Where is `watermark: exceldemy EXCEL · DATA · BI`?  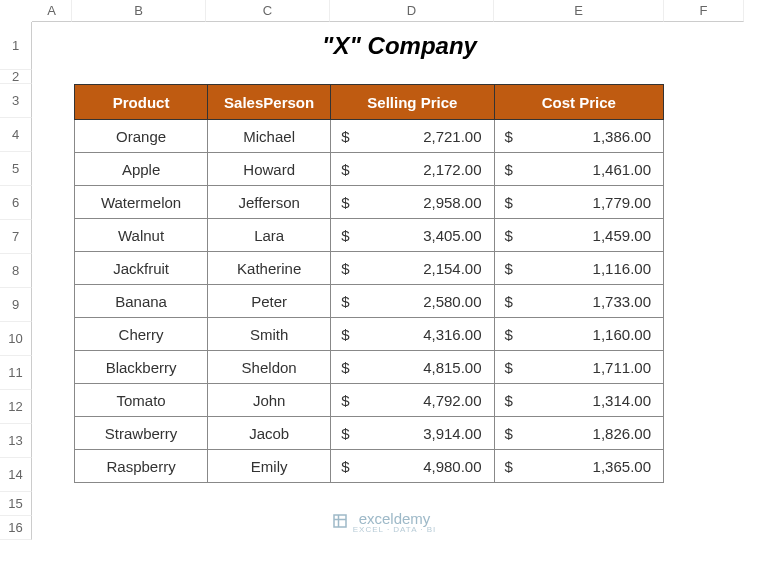
watermark: exceldemy EXCEL · DATA · BI is located at coordinates (384, 522).